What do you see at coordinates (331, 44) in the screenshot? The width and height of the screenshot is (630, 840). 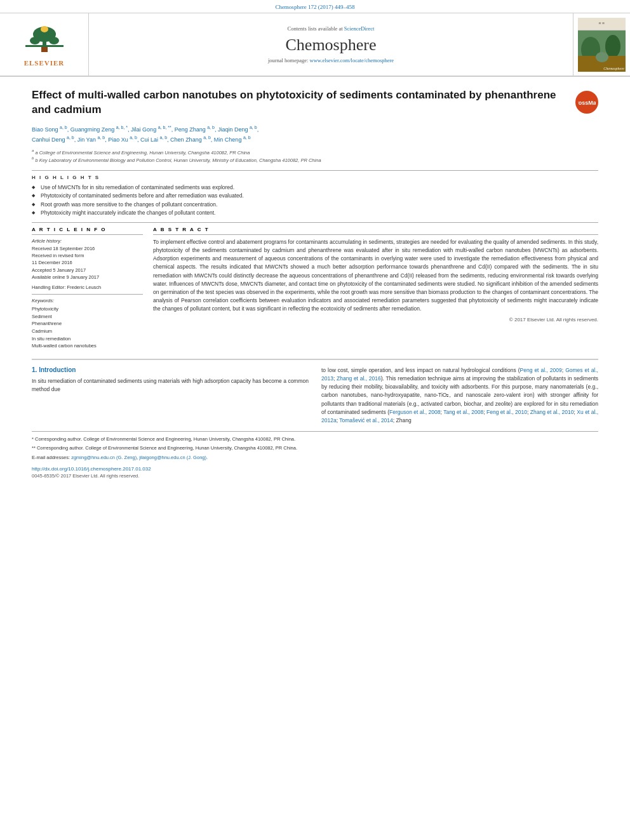 I see `journal-header-center: Contents lists available at ScienceDirec…` at bounding box center [331, 44].